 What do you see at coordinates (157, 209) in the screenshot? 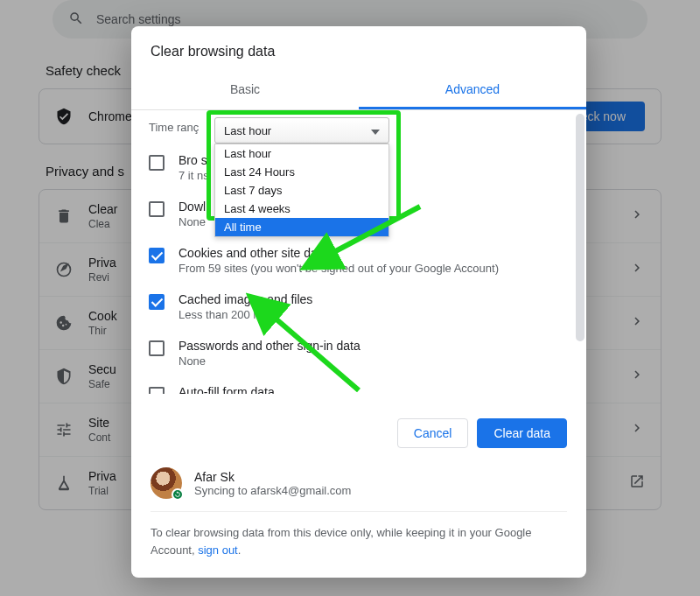
I see `checkbox-download-history` at bounding box center [157, 209].